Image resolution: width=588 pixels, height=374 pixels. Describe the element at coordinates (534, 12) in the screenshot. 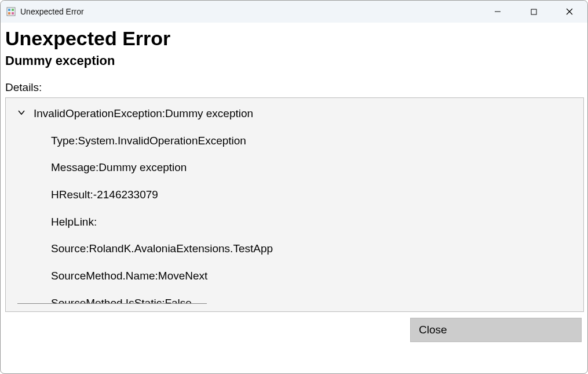

I see `window-controls` at that location.